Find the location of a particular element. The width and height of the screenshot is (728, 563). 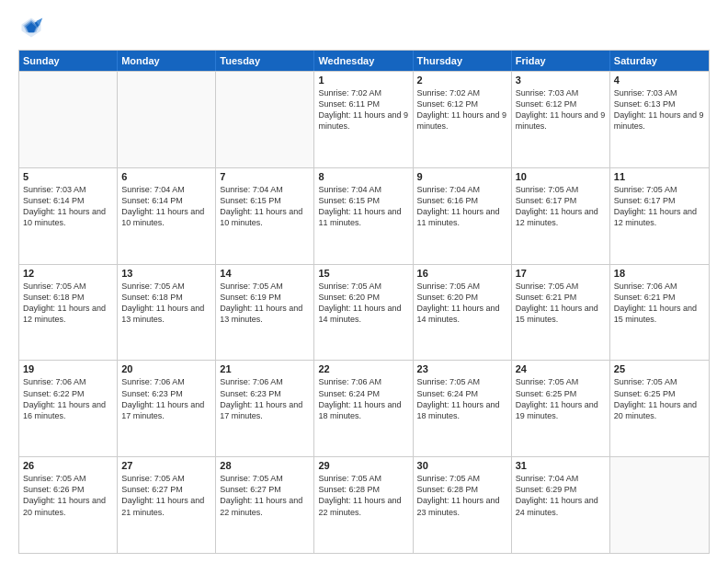

calendar-cell: 31Sunrise: 7:04 AMSunset: 6:29 PMDayligh… is located at coordinates (561, 505).